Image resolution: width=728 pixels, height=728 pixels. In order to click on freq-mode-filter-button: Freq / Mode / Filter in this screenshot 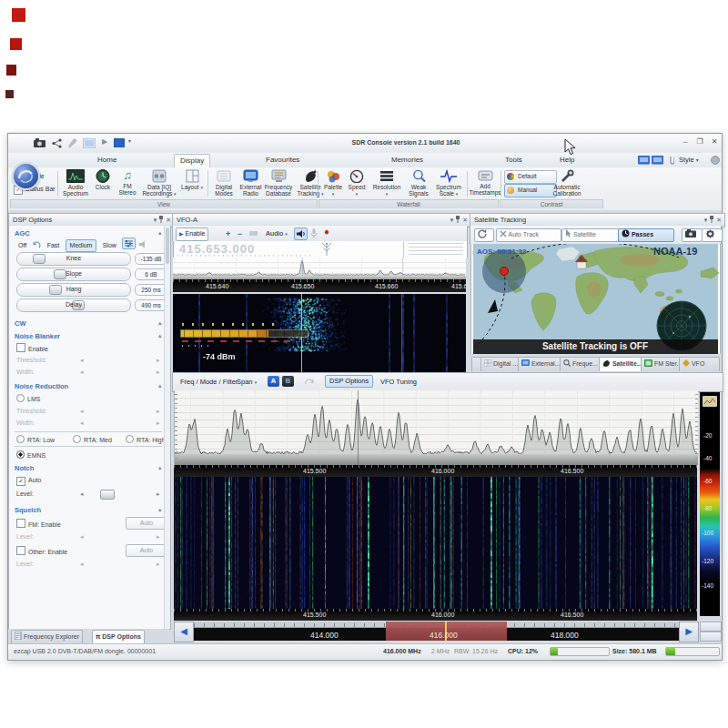, I will do `click(209, 382)`.